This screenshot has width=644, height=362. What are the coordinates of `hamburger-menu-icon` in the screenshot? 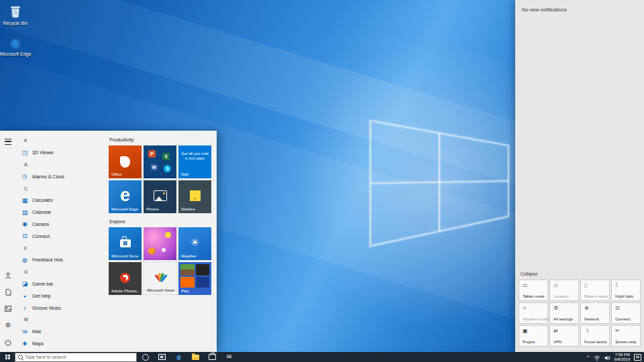 It's located at (8, 142).